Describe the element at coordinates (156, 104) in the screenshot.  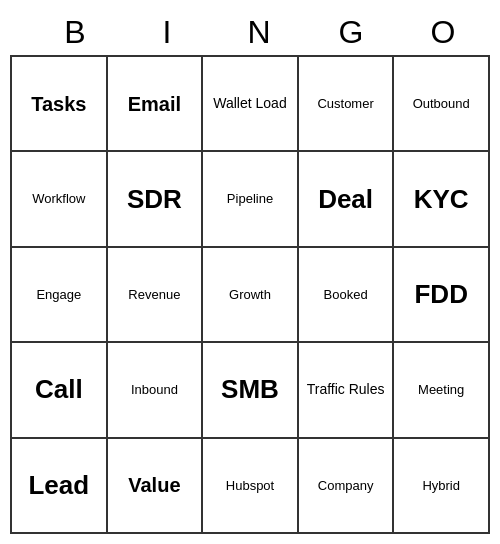
I see `cell-r0-c1: Email` at that location.